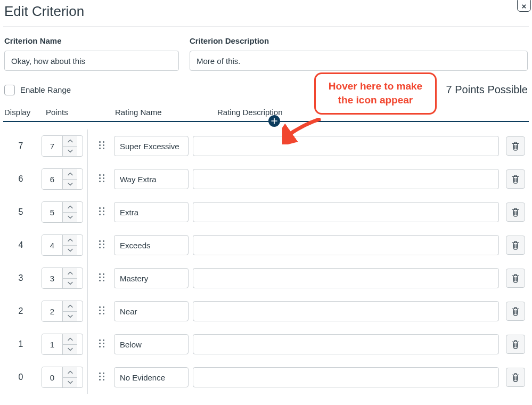 The image size is (532, 405). I want to click on rating-display-value: 2, so click(21, 311).